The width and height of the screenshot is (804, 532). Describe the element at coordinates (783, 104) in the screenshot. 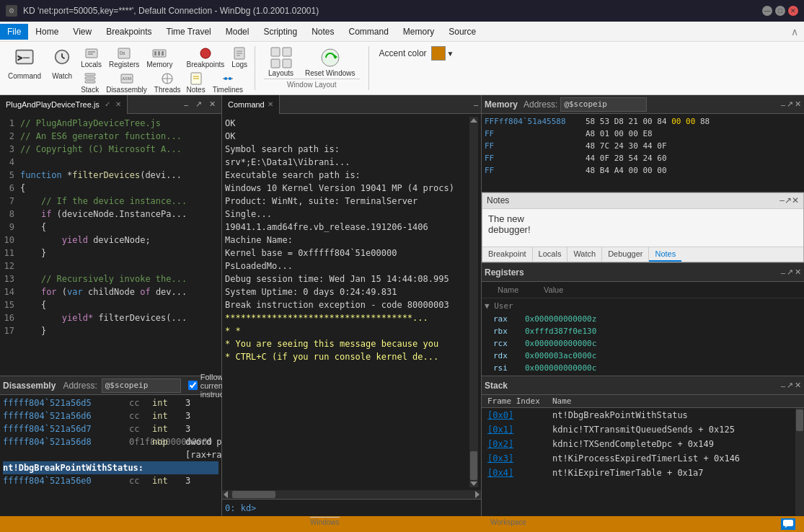

I see `memory-minimize-button: –` at that location.